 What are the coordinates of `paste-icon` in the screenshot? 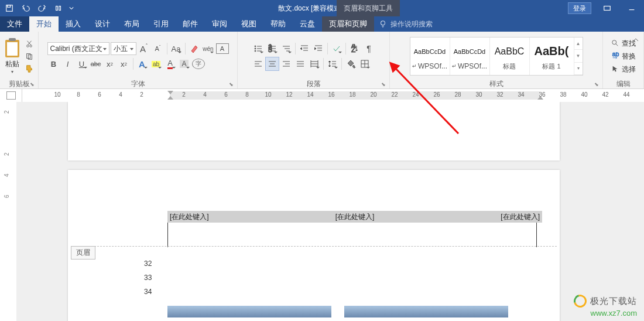 It's located at (12, 49).